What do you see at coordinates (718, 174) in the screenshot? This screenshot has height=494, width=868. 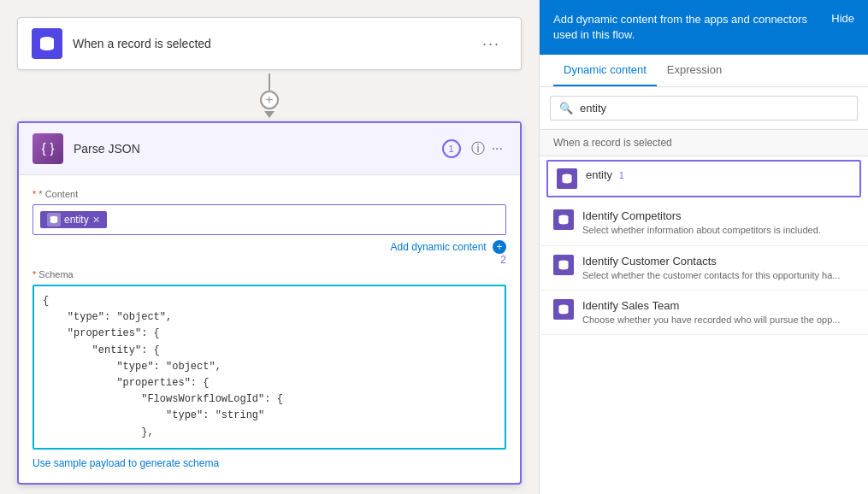 I see `result-entity-content: entity 1` at bounding box center [718, 174].